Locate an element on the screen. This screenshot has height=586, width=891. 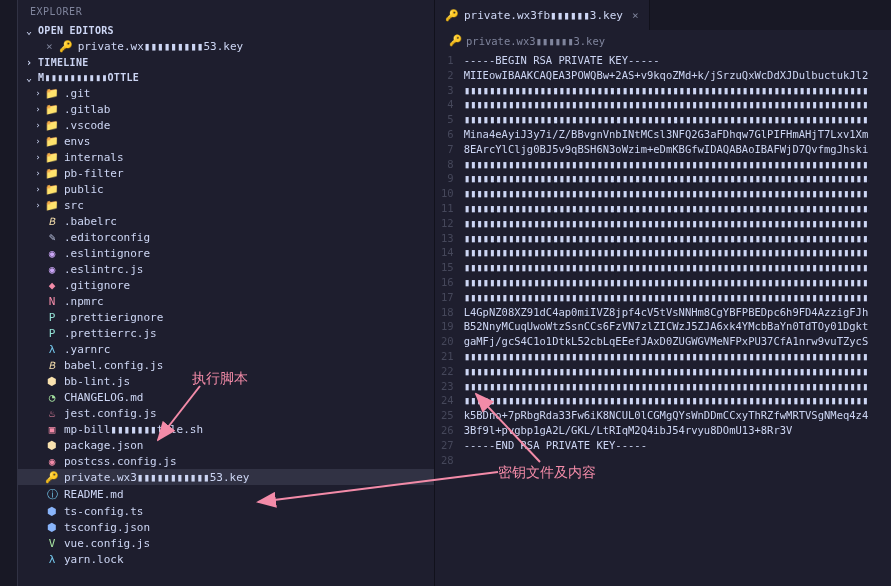
tree-item-label: private.wx3▮▮▮▮▮▮▮▮▮▮▮53.key is located at coordinates (156, 478).